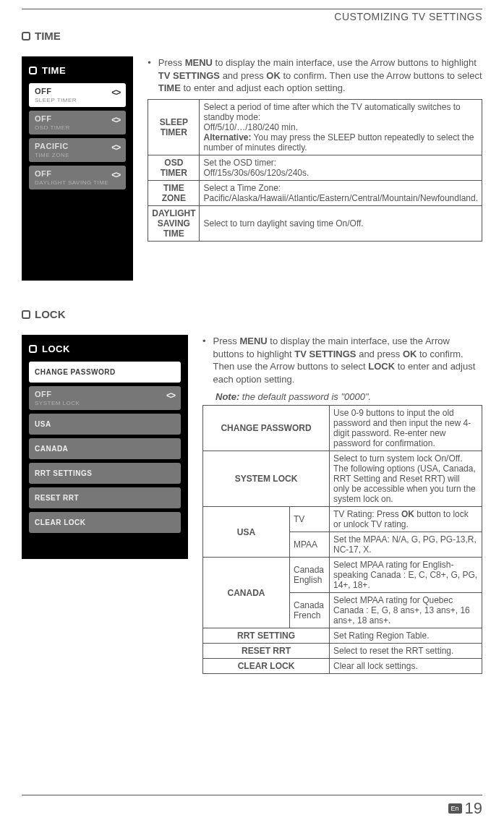  What do you see at coordinates (406, 428) in the screenshot?
I see `lock-row-cp-desc: Use 0-9 buttons to input the old passwor…` at bounding box center [406, 428].